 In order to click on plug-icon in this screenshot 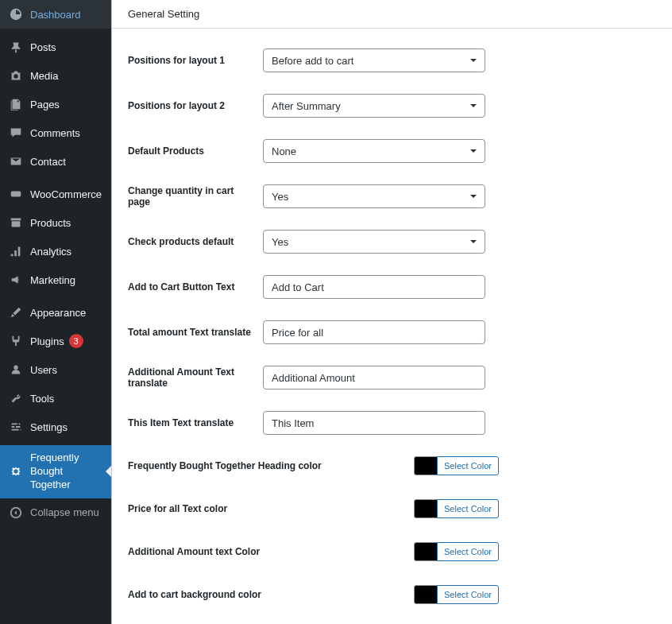, I will do `click(16, 341)`.